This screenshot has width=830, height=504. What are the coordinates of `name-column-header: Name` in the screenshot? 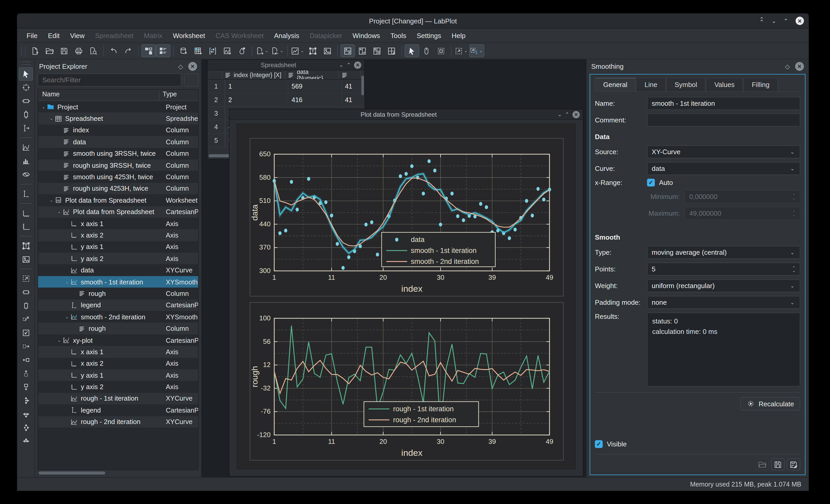 It's located at (99, 95).